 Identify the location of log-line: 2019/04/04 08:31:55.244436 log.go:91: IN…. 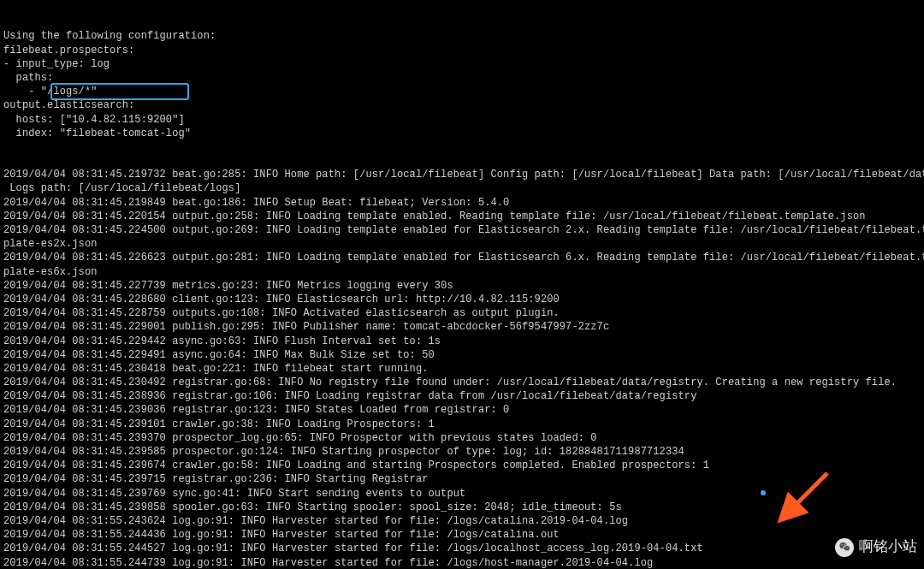
(462, 535).